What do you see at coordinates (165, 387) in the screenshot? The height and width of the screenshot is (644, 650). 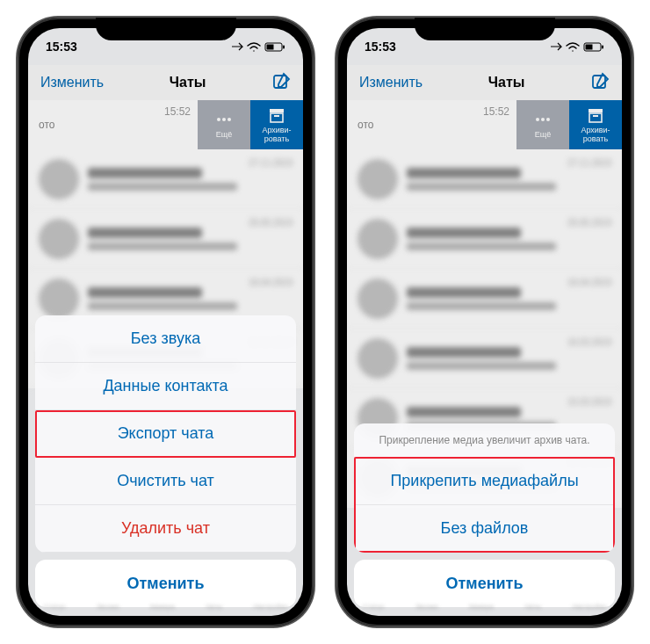 I see `sheet-item-contact-info: Данные контакта` at bounding box center [165, 387].